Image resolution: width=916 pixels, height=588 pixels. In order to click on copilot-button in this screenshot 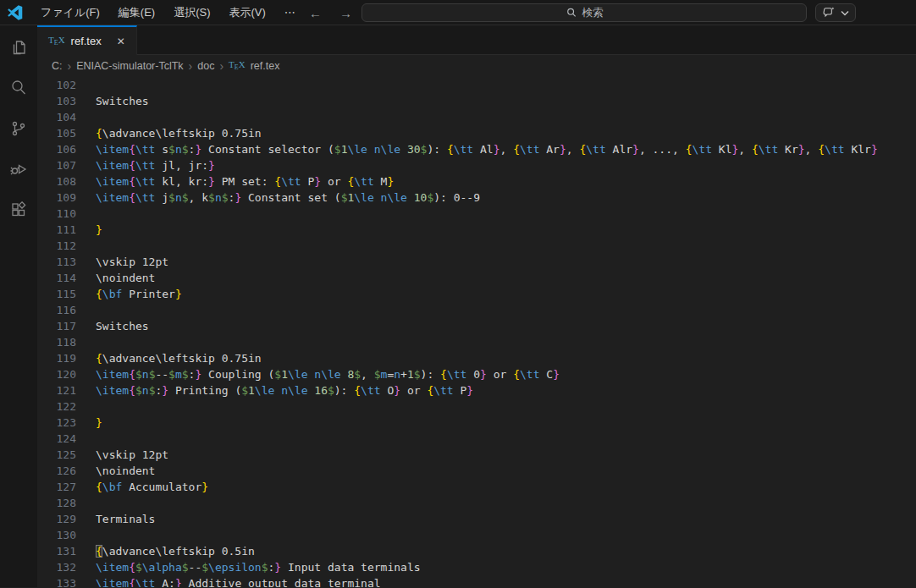, I will do `click(836, 13)`.